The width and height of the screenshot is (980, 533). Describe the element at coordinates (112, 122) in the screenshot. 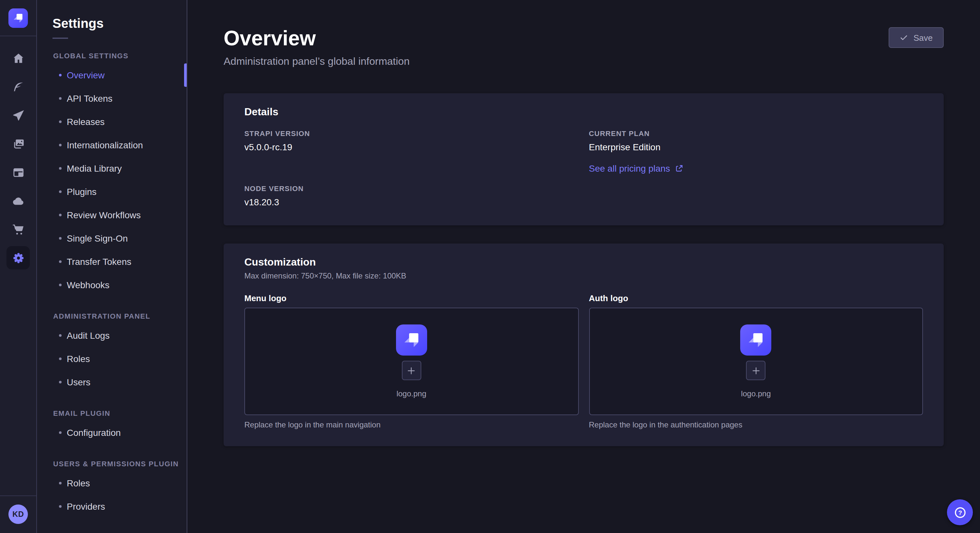

I see `sidebar-item-releases: Releases` at that location.